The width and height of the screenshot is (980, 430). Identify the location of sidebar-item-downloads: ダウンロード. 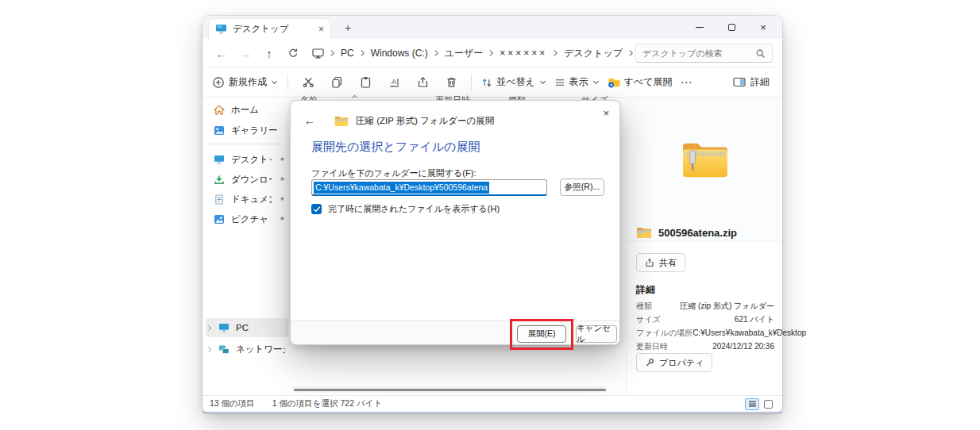
(247, 179).